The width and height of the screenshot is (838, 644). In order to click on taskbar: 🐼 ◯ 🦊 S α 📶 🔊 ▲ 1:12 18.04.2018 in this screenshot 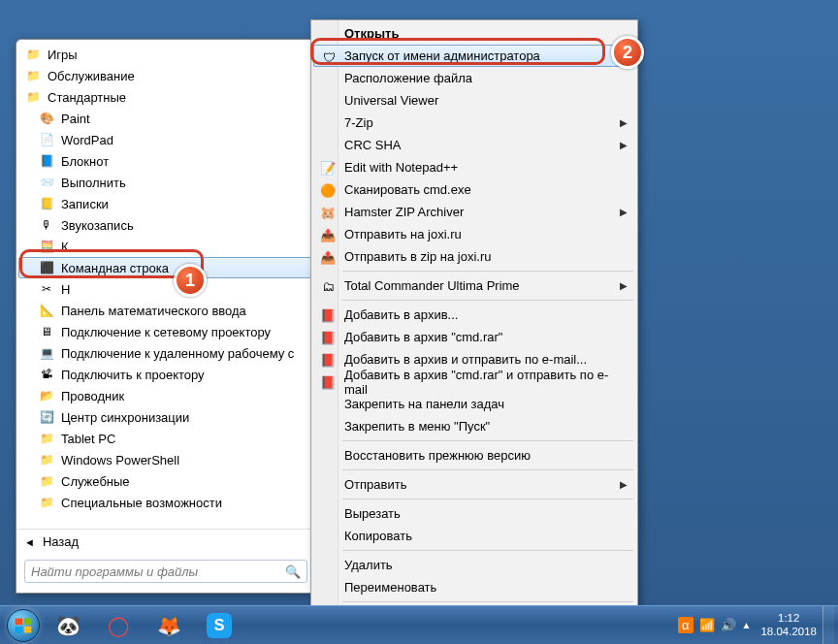, I will do `click(419, 625)`.